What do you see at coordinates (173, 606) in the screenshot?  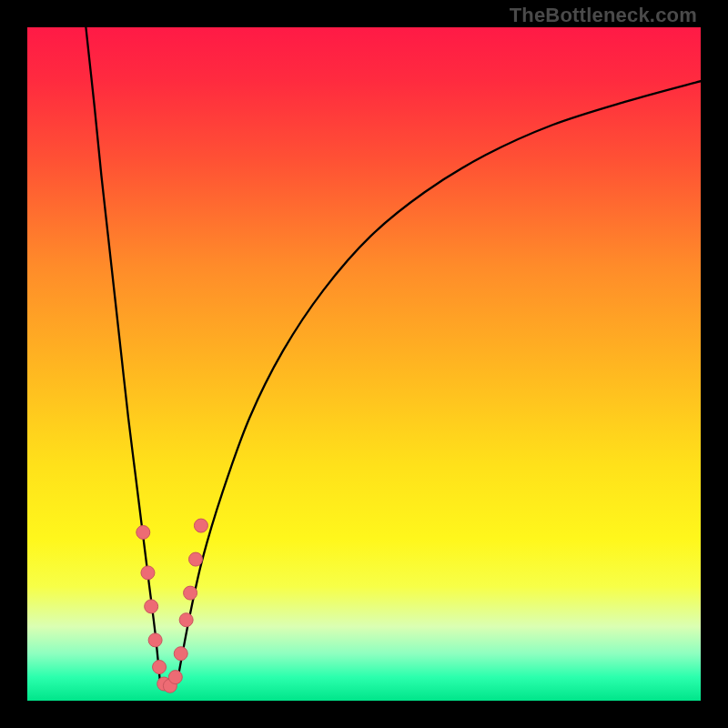 I see `marker-group` at bounding box center [173, 606].